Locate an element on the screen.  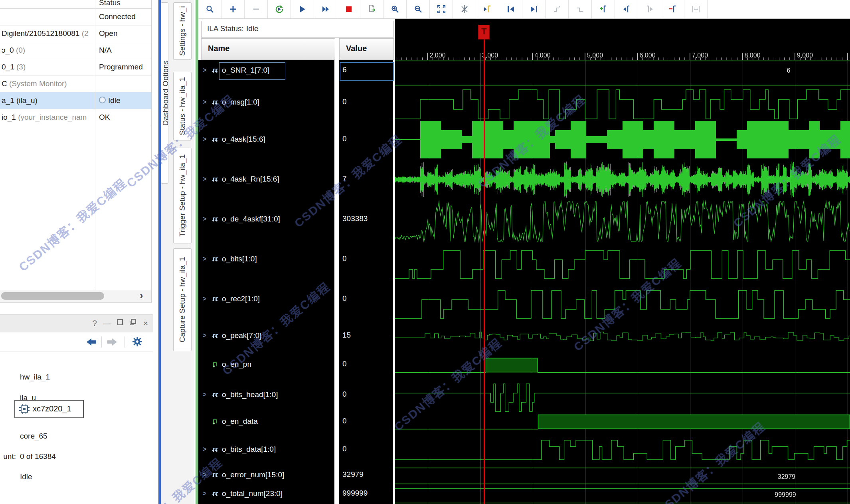
tab-capture-setup-hw-ila-1: Capture Setup - hw_ila_1 is located at coordinates (182, 300).